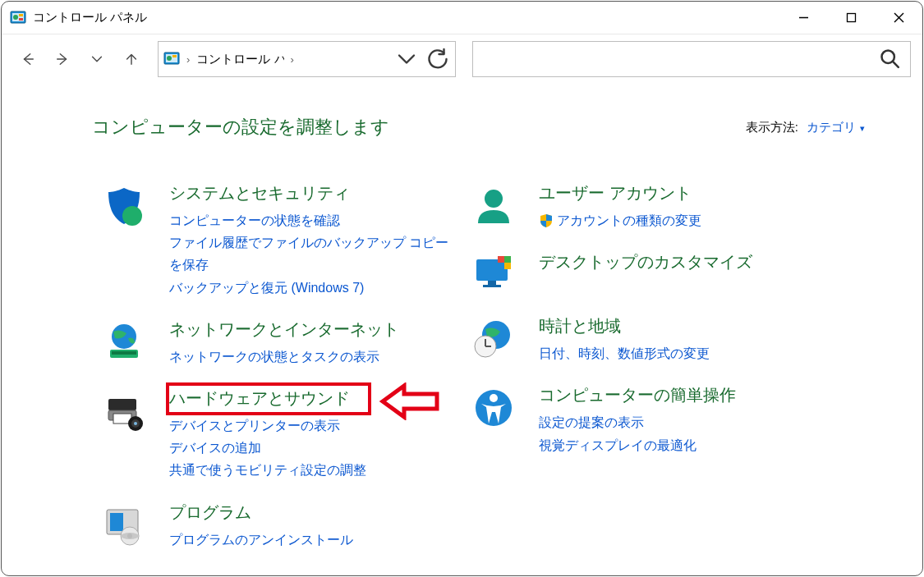  What do you see at coordinates (718, 220) in the screenshot?
I see `link-change-account-type: アカウントの種類の変更` at bounding box center [718, 220].